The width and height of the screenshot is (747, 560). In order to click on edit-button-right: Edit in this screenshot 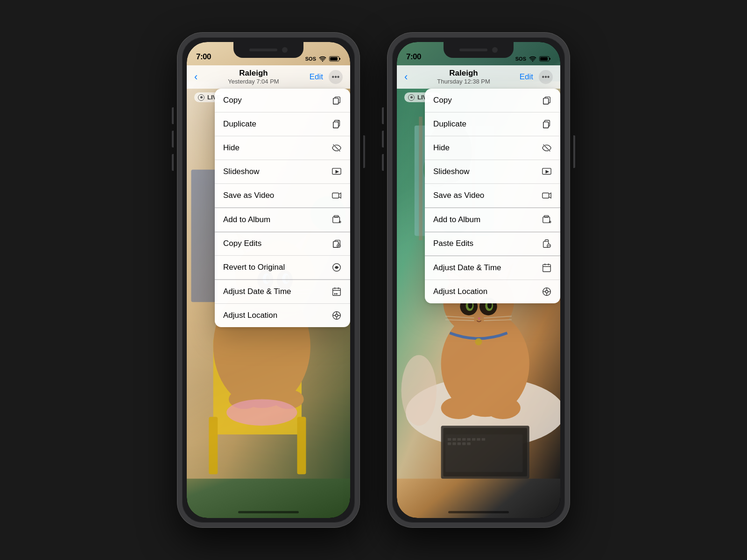, I will do `click(527, 77)`.